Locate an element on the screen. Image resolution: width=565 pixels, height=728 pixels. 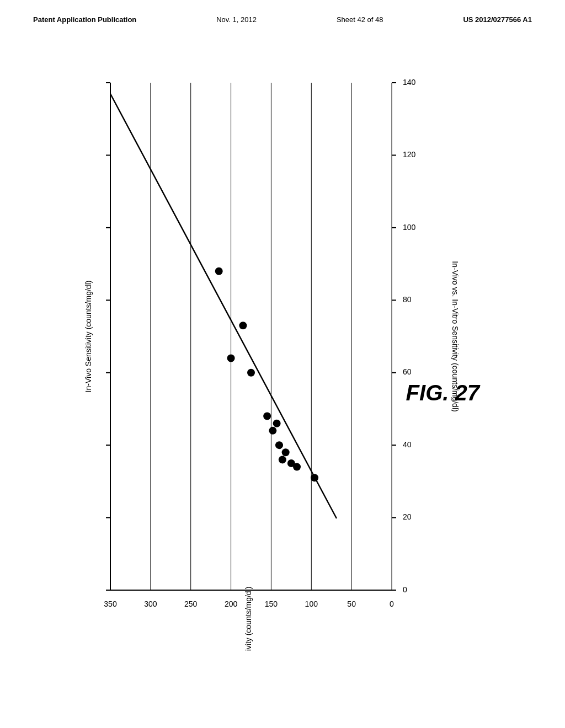
y-label-140: 140 is located at coordinates (409, 82).